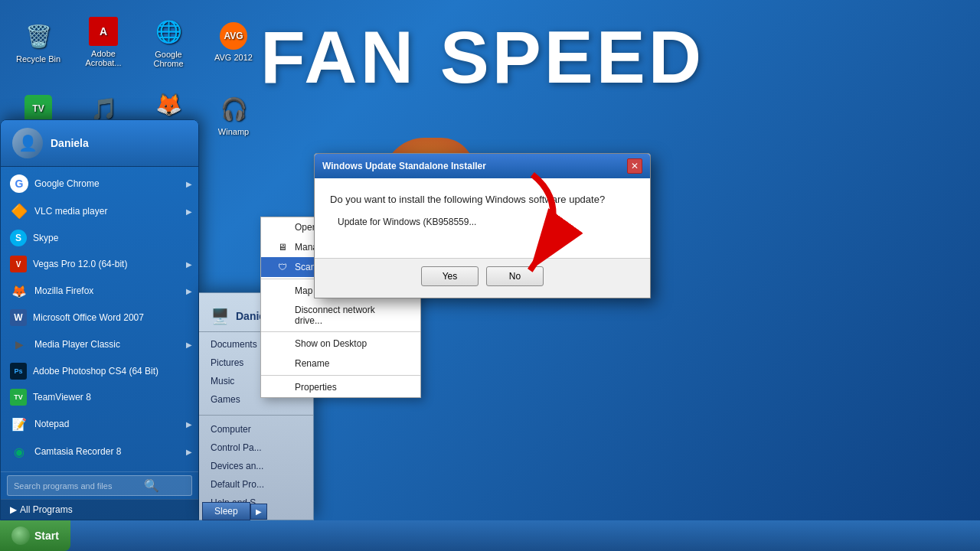 The image size is (980, 551). I want to click on context-disconnect-icon, so click(283, 315).